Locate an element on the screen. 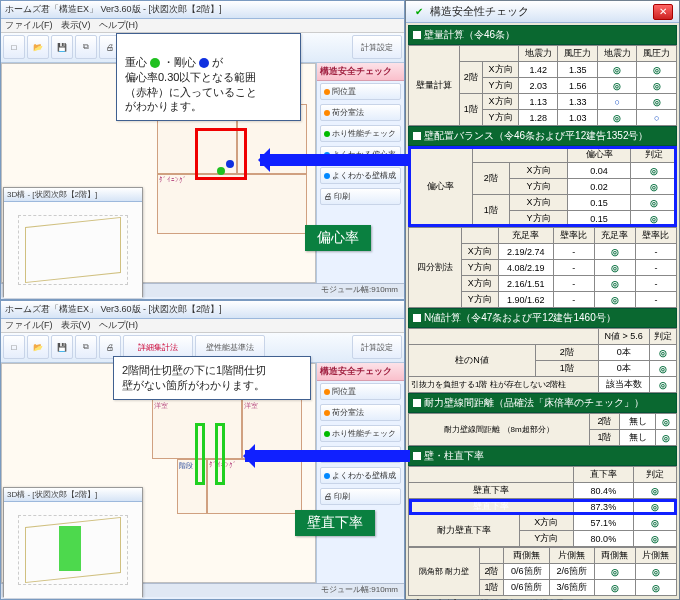 The width and height of the screenshot is (680, 600). table-shibun: 四分割法 充足率壁率比充足率壁率比 X方向2.19/2.74-◎- Y方向4.0… is located at coordinates (542, 268).